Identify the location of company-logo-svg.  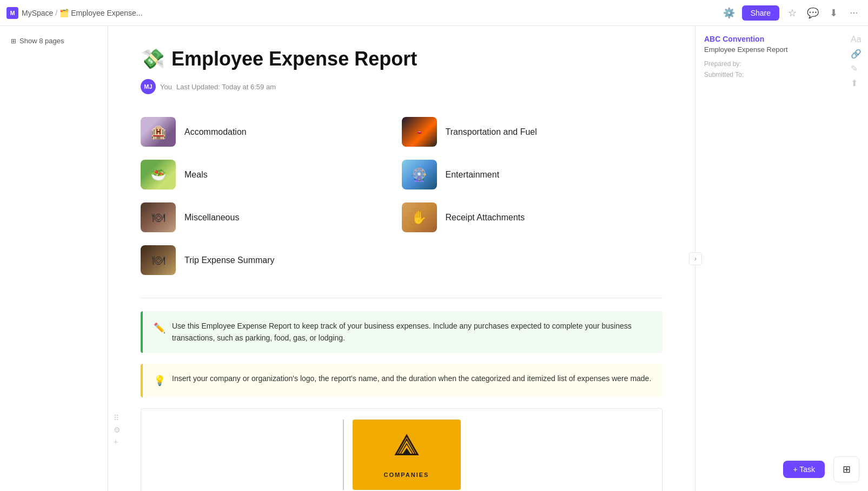
(407, 450).